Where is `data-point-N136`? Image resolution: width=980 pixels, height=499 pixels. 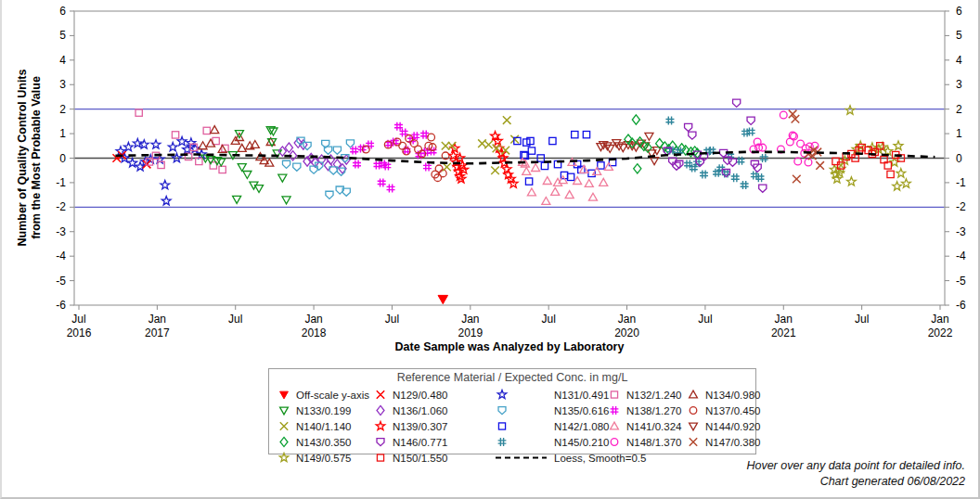 data-point-N136 is located at coordinates (328, 165).